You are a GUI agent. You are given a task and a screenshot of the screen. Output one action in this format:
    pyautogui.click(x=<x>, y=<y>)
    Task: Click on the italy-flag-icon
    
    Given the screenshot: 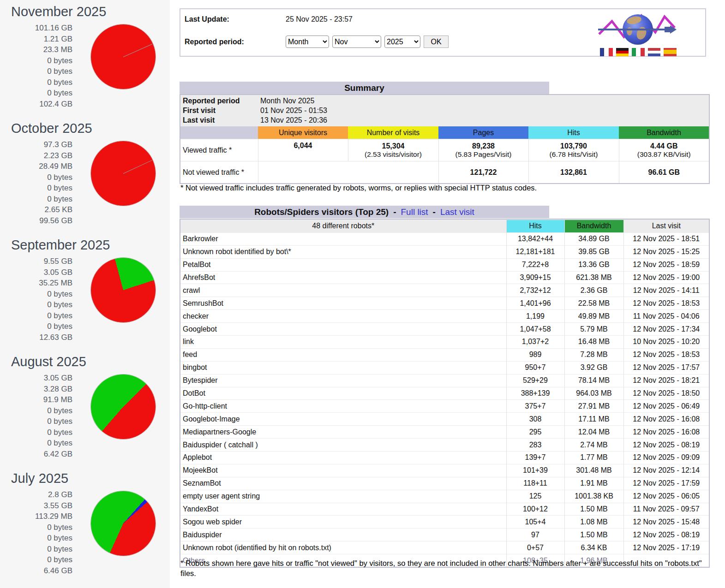 What is the action you would take?
    pyautogui.click(x=638, y=52)
    